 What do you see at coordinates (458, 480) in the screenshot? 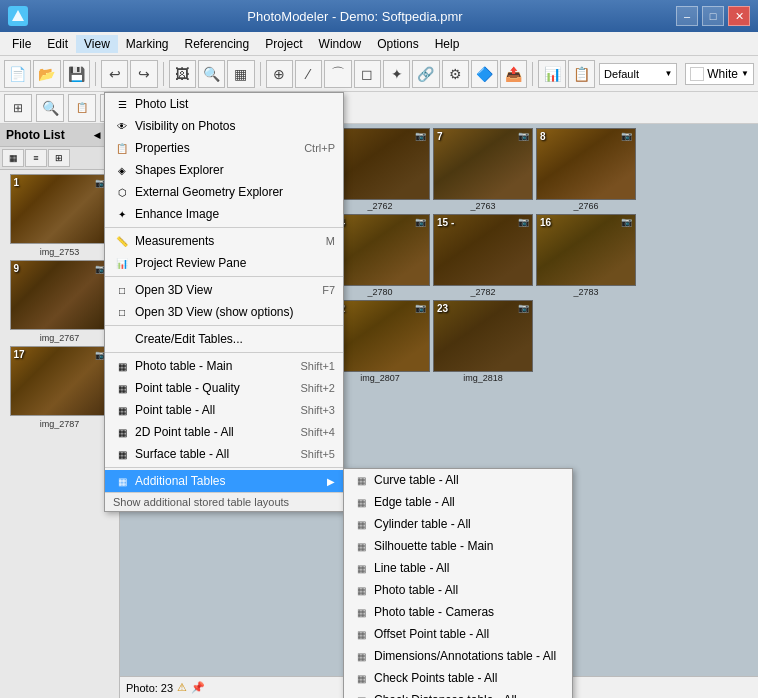
I see `submenu-curve: ▦ Curve table - All` at bounding box center [458, 480].